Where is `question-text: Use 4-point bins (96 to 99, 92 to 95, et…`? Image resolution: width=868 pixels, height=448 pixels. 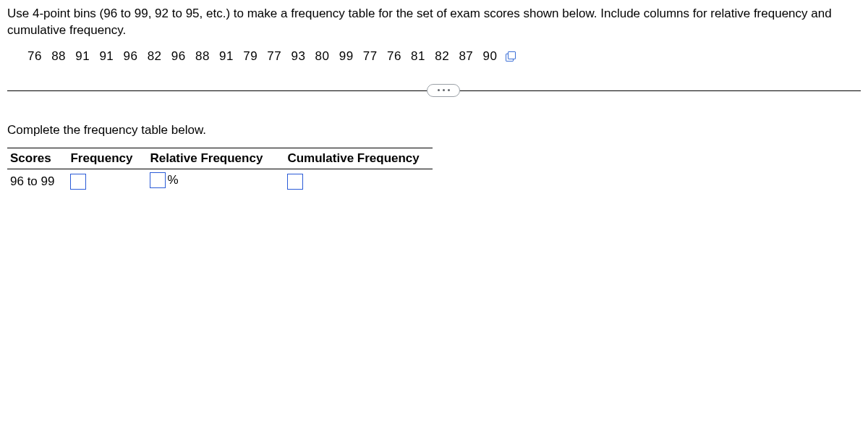
question-text: Use 4-point bins (96 to 99, 92 to 95, et… is located at coordinates (434, 22).